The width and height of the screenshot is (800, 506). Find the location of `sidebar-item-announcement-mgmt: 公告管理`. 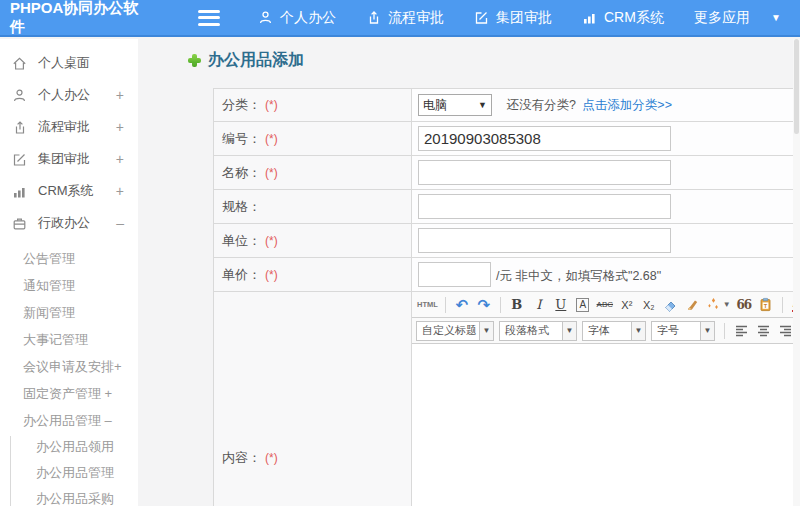

sidebar-item-announcement-mgmt: 公告管理 is located at coordinates (69, 258).